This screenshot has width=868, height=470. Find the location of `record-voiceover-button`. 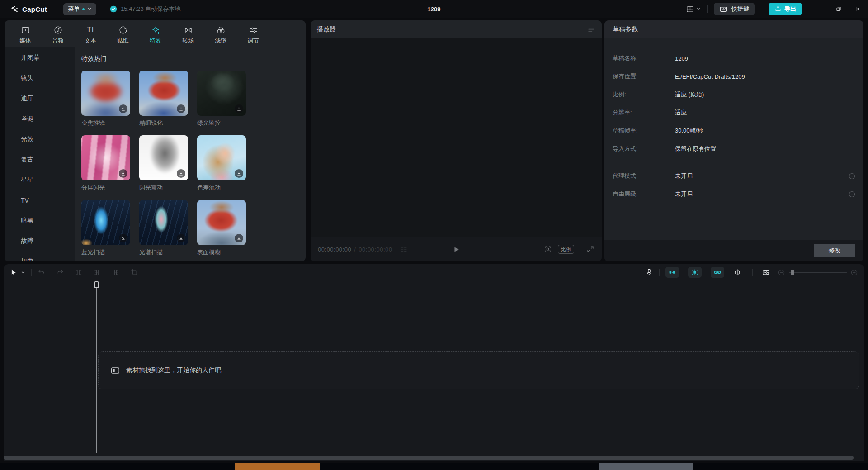

record-voiceover-button is located at coordinates (649, 272).